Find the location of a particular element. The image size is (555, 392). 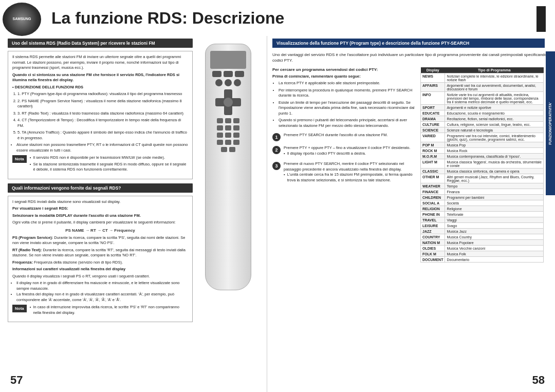

pty-code-cell: NATION M is located at coordinates (433, 242).